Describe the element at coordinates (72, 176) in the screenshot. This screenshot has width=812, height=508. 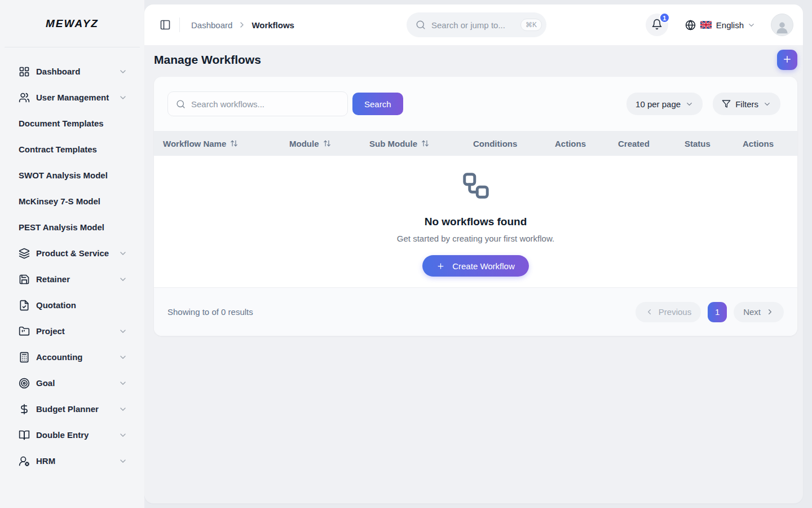
I see `sidebar-item-swot-analysis-model: SWOT Analysis Model` at that location.